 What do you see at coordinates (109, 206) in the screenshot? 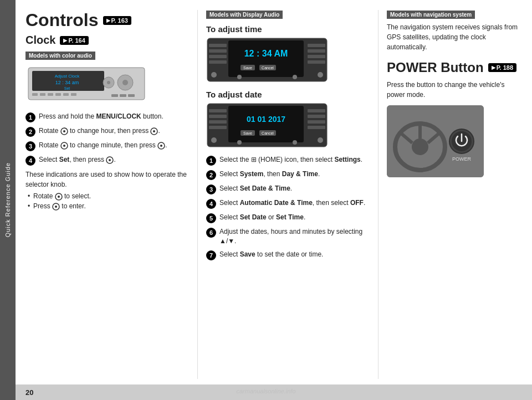
I see `bullet-2: Press to enter.` at bounding box center [109, 206].